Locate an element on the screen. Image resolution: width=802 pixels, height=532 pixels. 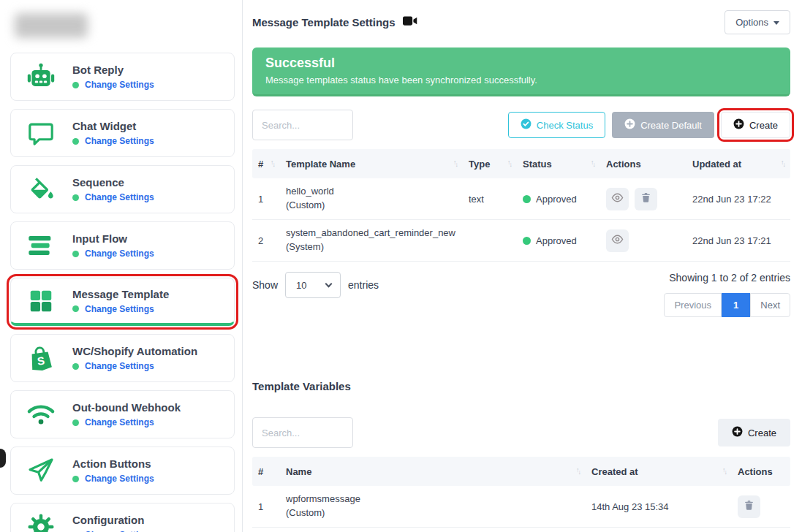
column-header-updated-at: Updated at ↑↓ is located at coordinates (738, 164).